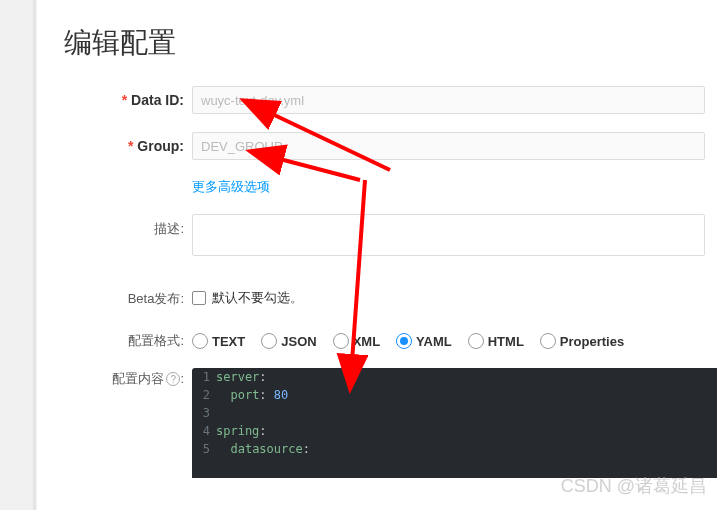  What do you see at coordinates (204, 431) in the screenshot?
I see `line-number: 4` at bounding box center [204, 431].